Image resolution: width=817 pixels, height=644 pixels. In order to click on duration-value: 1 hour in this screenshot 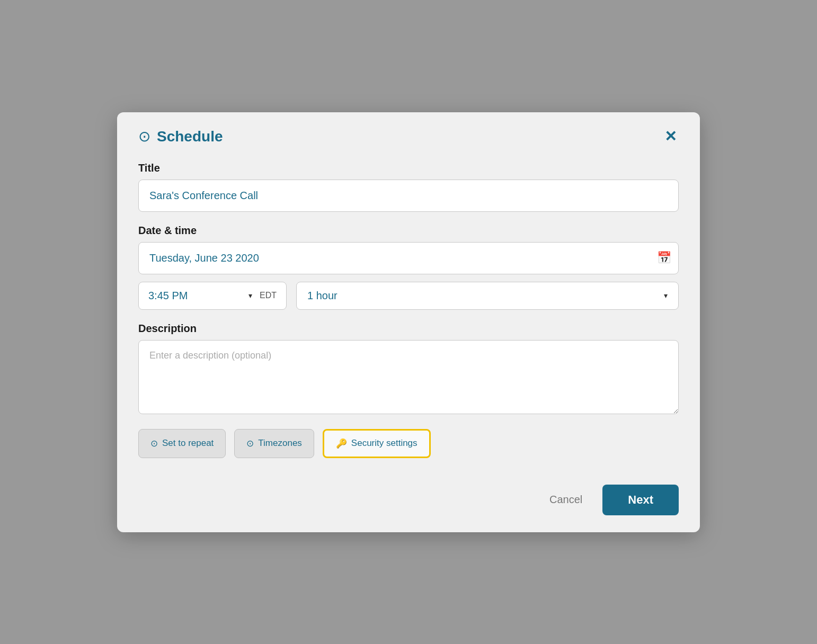, I will do `click(483, 296)`.